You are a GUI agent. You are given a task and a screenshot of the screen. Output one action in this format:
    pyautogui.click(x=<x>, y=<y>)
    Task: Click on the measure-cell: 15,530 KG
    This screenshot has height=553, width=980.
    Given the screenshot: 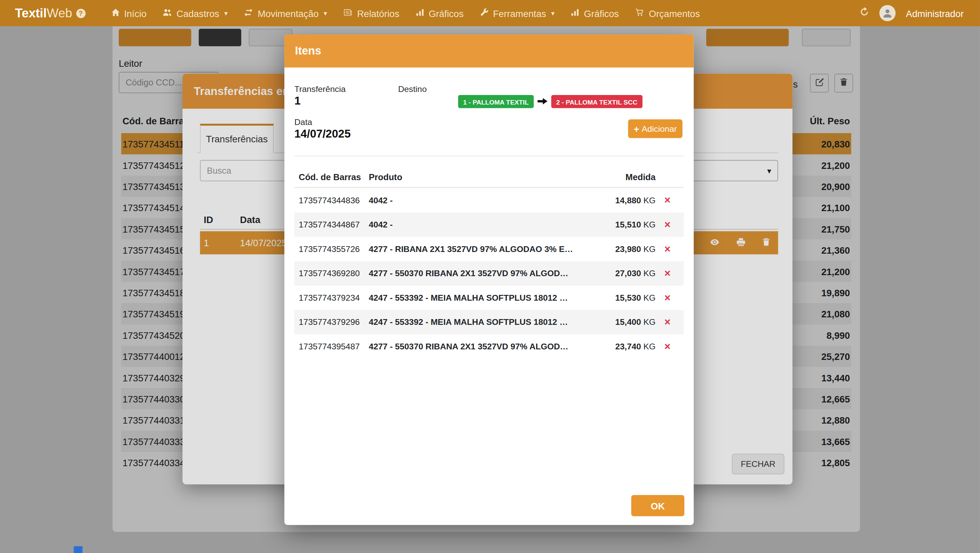 What is the action you would take?
    pyautogui.click(x=627, y=298)
    